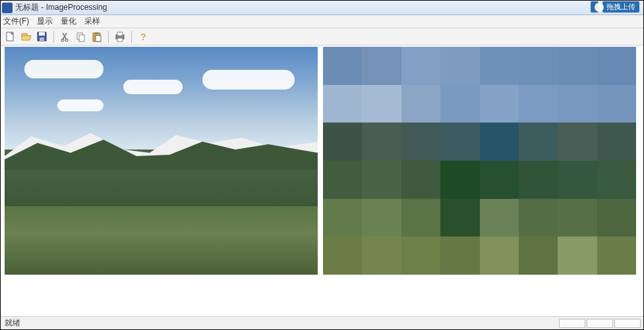 Image resolution: width=644 pixels, height=330 pixels. What do you see at coordinates (143, 37) in the screenshot?
I see `help-icon: ?` at bounding box center [143, 37].